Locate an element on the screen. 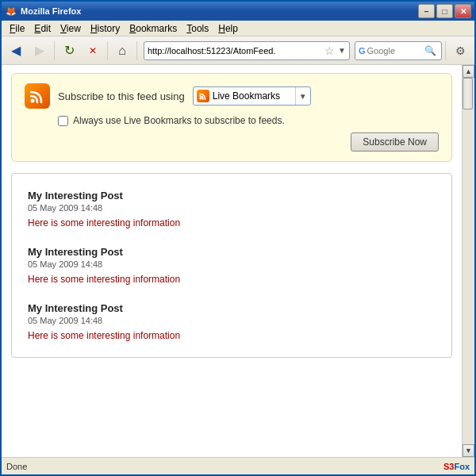 The height and width of the screenshot is (476, 476). menu-file: File is located at coordinates (17, 29).